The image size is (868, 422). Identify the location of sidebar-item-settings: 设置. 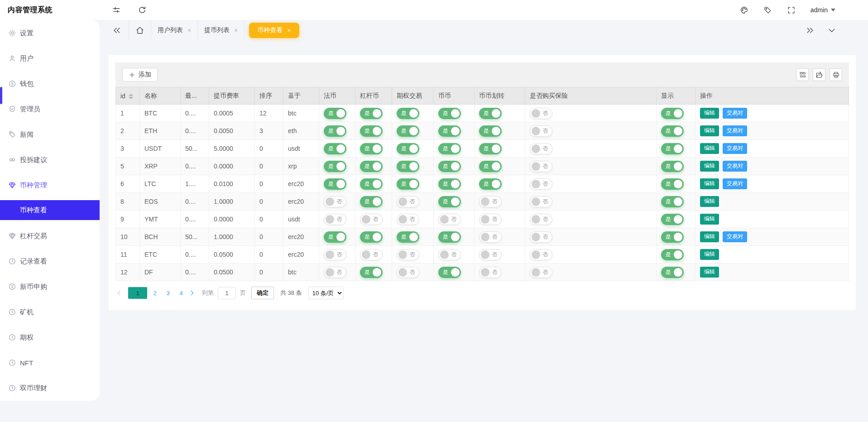
(50, 33).